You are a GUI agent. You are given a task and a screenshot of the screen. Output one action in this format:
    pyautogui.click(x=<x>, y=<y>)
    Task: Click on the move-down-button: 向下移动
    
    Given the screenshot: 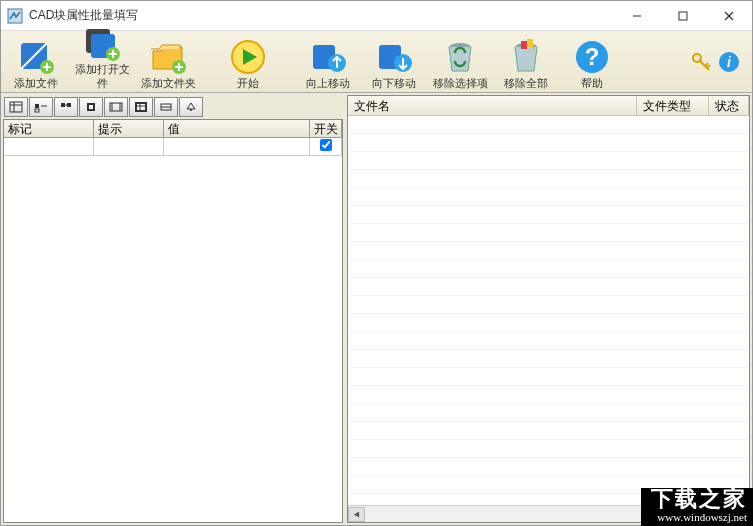 What is the action you would take?
    pyautogui.click(x=394, y=62)
    